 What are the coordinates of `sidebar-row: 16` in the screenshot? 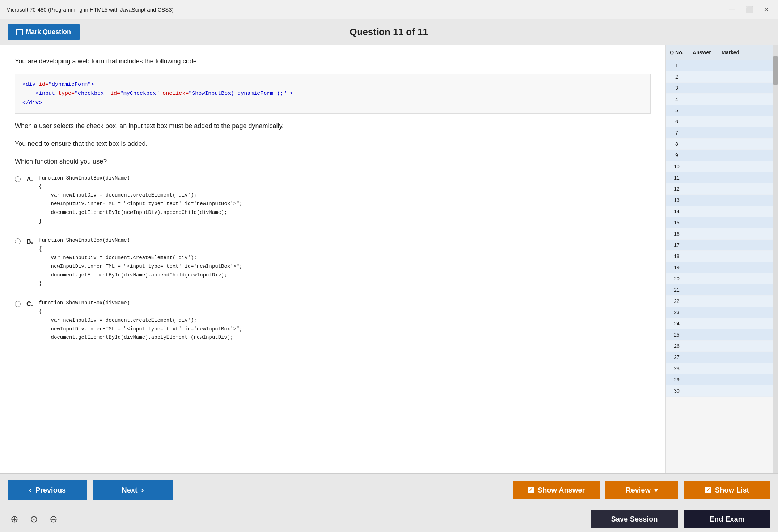 It's located at (719, 234).